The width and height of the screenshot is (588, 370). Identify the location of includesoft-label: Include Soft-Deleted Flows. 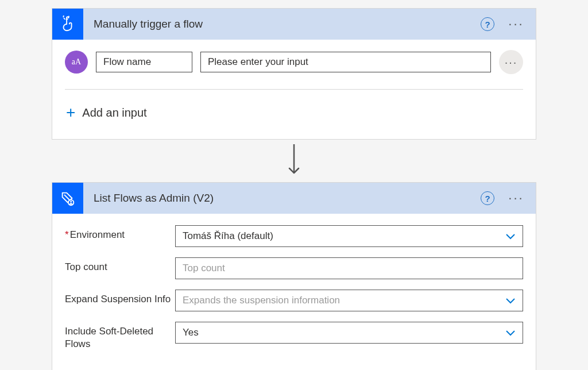
(120, 336).